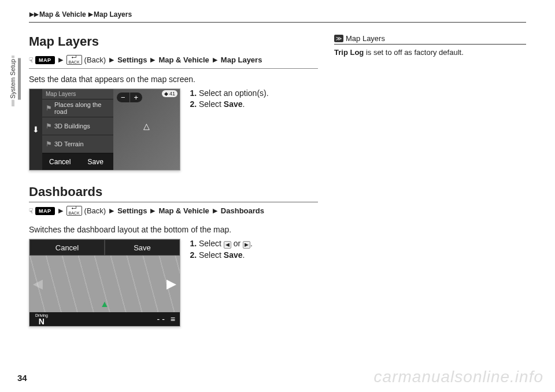 This screenshot has height=392, width=555. Describe the element at coordinates (105, 130) in the screenshot. I see `screenshot-map-layers: ⬇ Map Layers ⚑Places along the road ⚑3D …` at that location.